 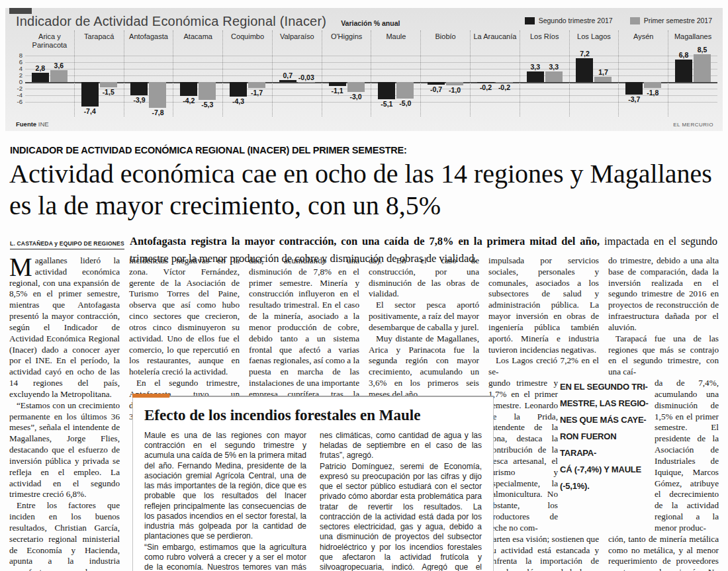 What do you see at coordinates (424, 278) in the screenshot?
I see `article-paragraph: da). En el caso de construcción, por una…` at bounding box center [424, 278].